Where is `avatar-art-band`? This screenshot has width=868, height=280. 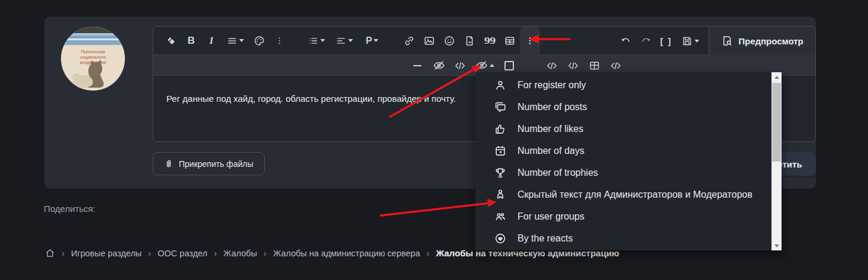 avatar-art-band is located at coordinates (93, 39).